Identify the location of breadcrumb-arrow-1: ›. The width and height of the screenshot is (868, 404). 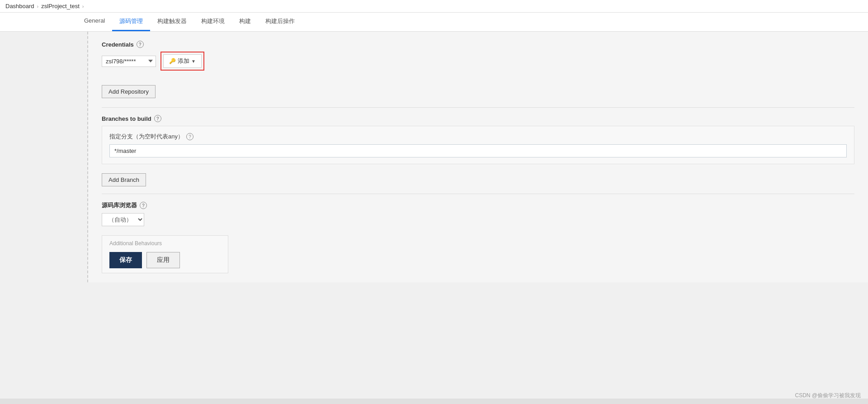
(38, 6).